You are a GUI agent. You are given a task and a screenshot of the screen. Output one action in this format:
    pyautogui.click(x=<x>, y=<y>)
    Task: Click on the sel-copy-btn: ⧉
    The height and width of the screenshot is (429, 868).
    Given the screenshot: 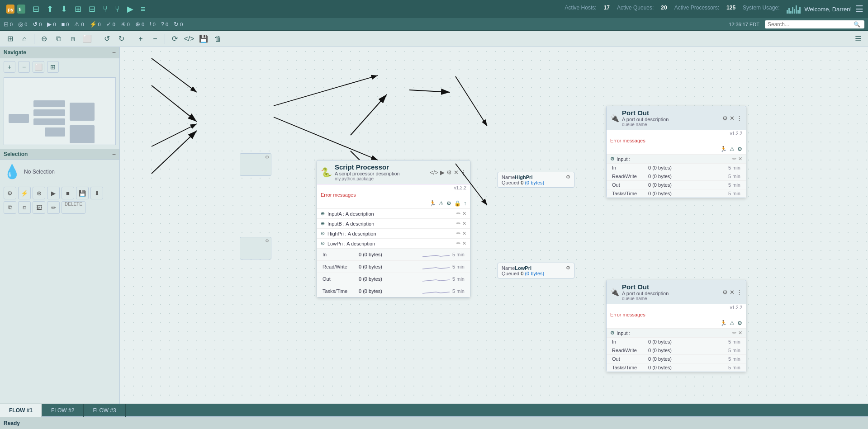 What is the action you would take?
    pyautogui.click(x=10, y=207)
    